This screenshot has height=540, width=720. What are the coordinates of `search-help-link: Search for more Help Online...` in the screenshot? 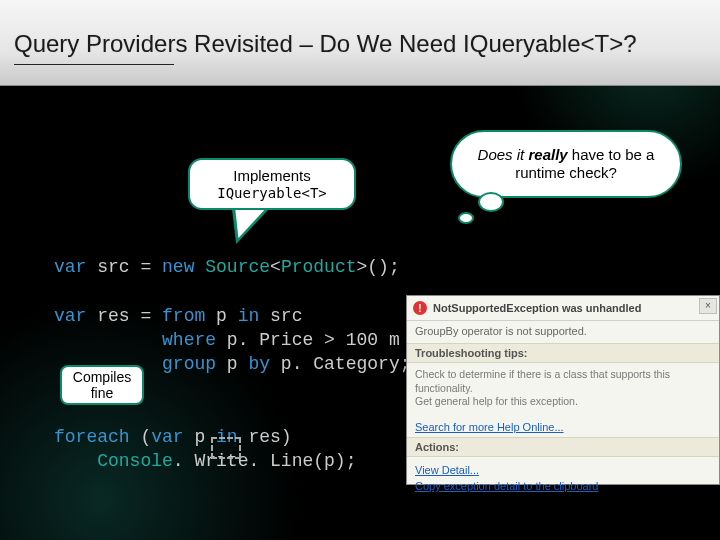 It's located at (563, 427).